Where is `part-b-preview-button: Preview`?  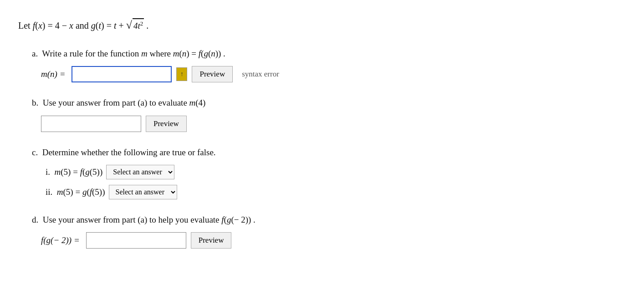
part-b-preview-button: Preview is located at coordinates (166, 124).